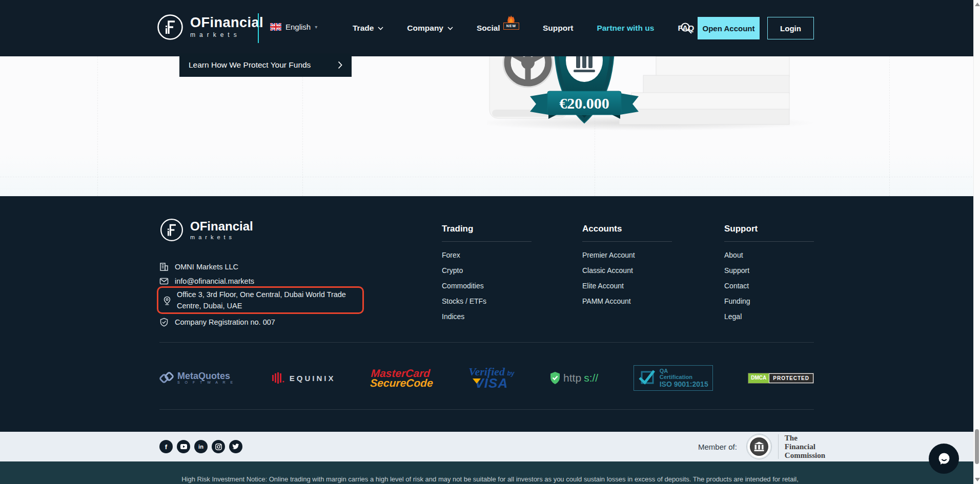  What do you see at coordinates (634, 274) in the screenshot?
I see `footer-link-classic-account: Classic Account` at bounding box center [634, 274].